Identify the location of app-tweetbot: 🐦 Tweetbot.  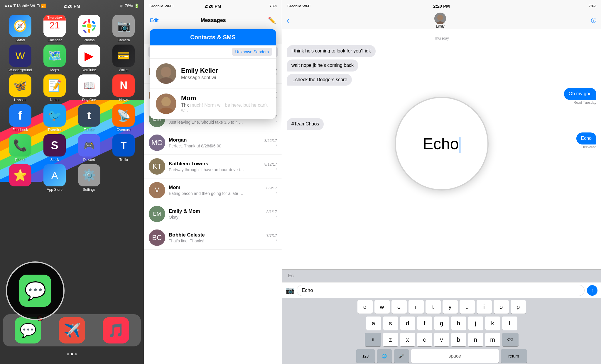
(55, 118).